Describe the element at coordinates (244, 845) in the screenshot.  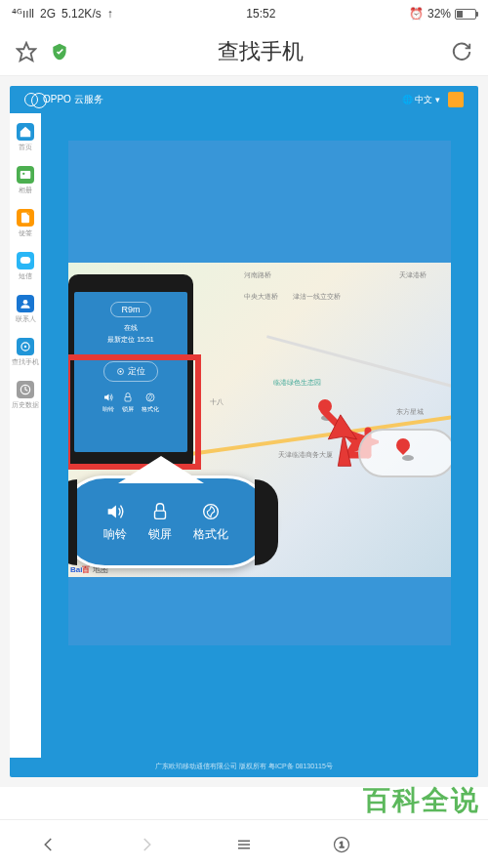
I see `menu-button` at that location.